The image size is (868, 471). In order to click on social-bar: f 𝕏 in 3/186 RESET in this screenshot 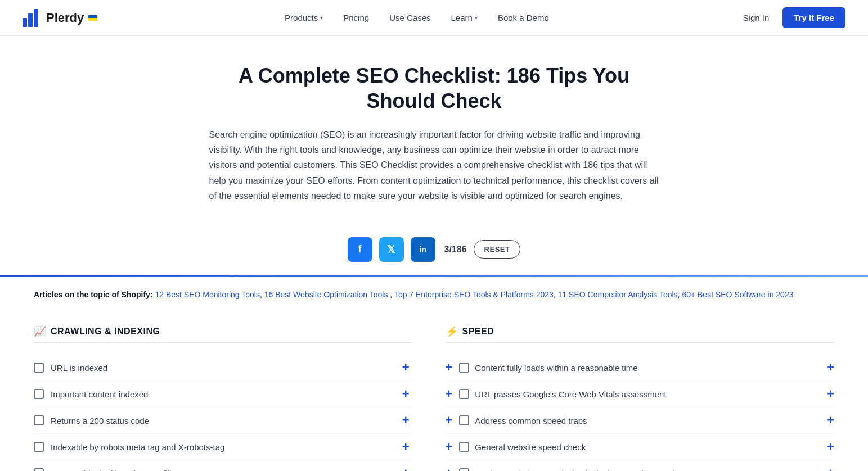, I will do `click(434, 248)`.